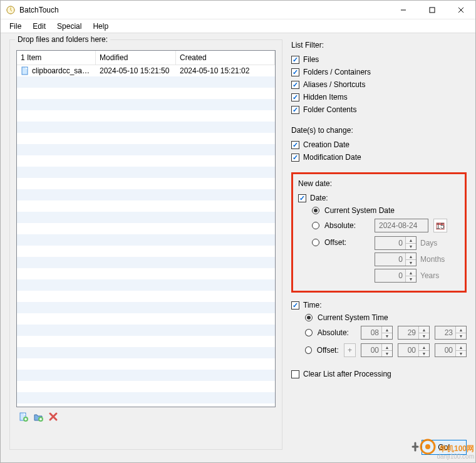 The width and height of the screenshot is (476, 463). Describe the element at coordinates (396, 259) in the screenshot. I see `offset-months-input: ▲▼` at that location.